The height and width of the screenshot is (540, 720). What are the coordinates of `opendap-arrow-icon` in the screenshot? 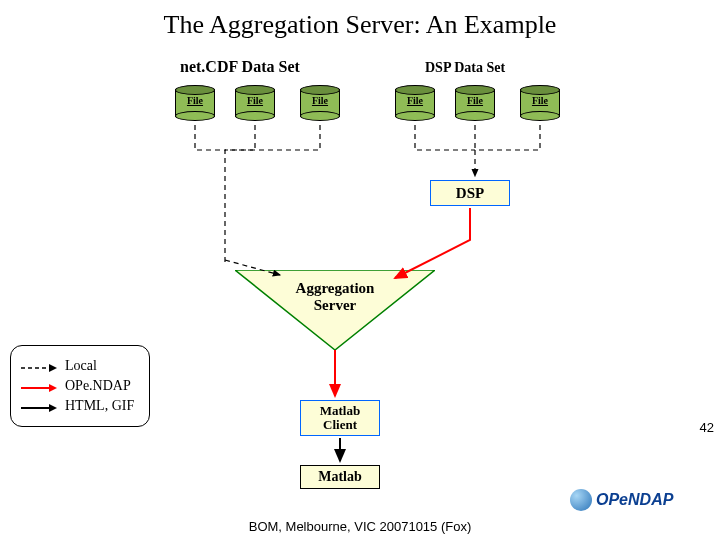 It's located at (39, 386).